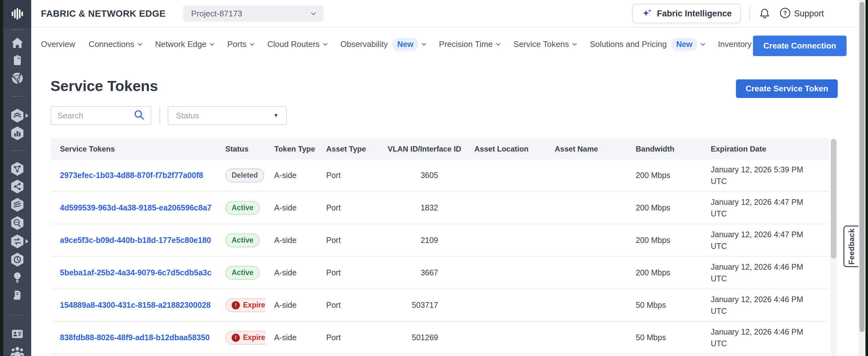 Image resolution: width=868 pixels, height=356 pixels. Describe the element at coordinates (651, 305) in the screenshot. I see `bandwidth-value: 50 Mbps` at that location.